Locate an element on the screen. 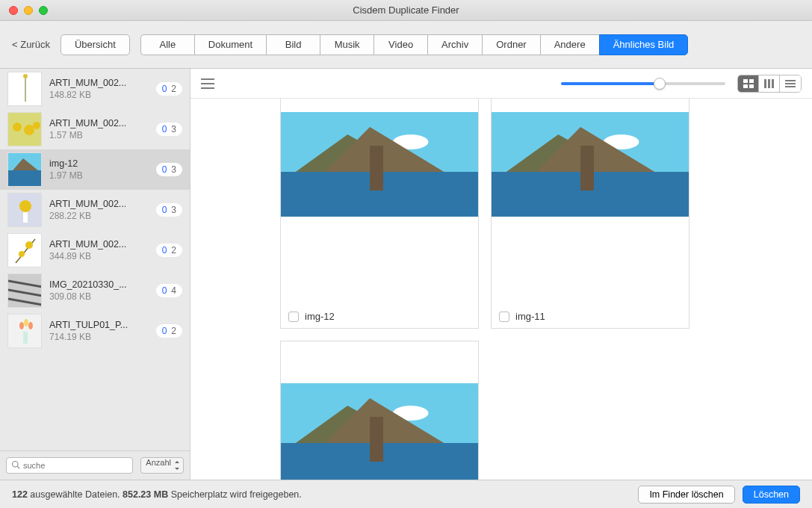 The height and width of the screenshot is (508, 812). thumbnail-card is located at coordinates (379, 410).